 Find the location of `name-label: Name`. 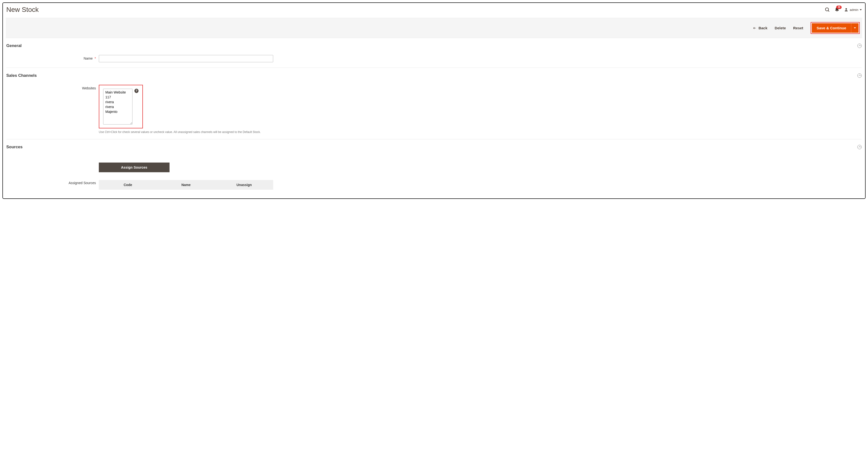

name-label: Name is located at coordinates (88, 59).